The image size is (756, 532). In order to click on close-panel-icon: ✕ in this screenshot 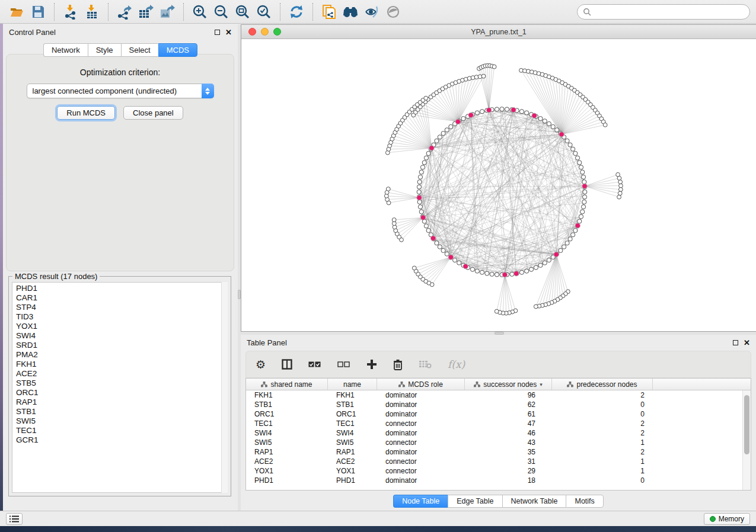, I will do `click(747, 342)`.